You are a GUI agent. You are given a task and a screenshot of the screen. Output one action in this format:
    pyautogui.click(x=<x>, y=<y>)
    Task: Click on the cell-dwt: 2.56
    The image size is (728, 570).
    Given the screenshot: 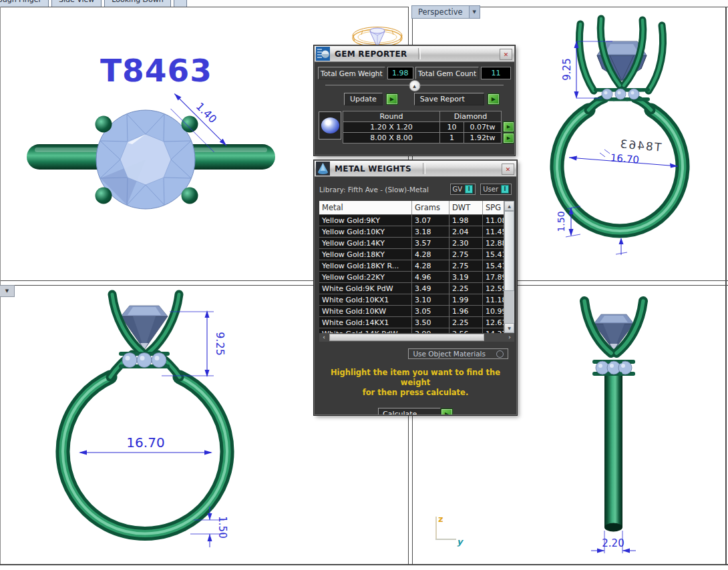 What is the action you would take?
    pyautogui.click(x=466, y=330)
    